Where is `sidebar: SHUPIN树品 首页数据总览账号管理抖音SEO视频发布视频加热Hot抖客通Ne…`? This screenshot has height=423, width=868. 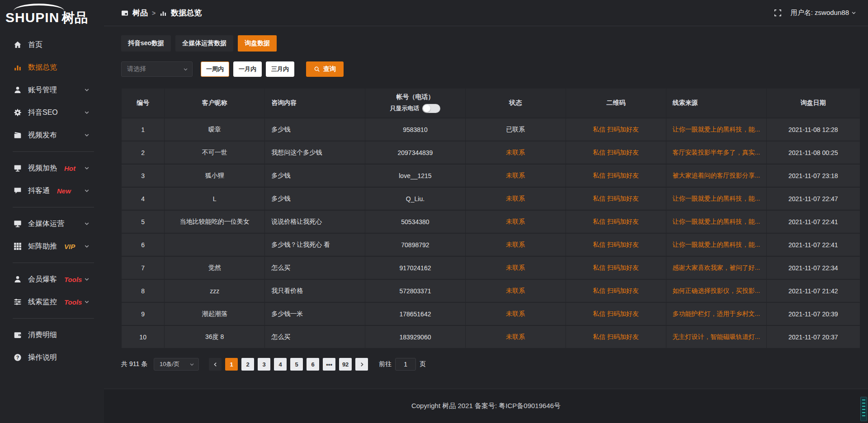
sidebar: SHUPIN树品 首页数据总览账号管理抖音SEO视频发布视频加热Hot抖客通Ne… is located at coordinates (52, 212).